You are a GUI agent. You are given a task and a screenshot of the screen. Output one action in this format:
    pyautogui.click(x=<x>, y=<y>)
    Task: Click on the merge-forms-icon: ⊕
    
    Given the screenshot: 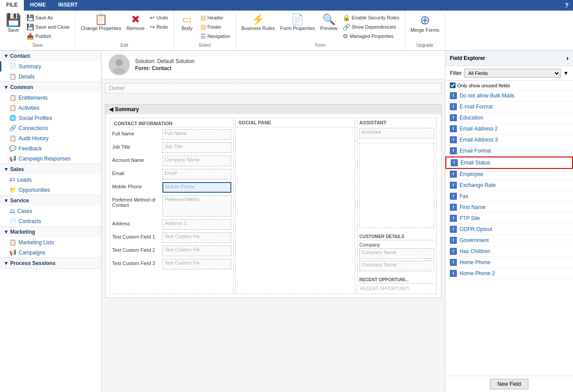 What is the action you would take?
    pyautogui.click(x=425, y=20)
    